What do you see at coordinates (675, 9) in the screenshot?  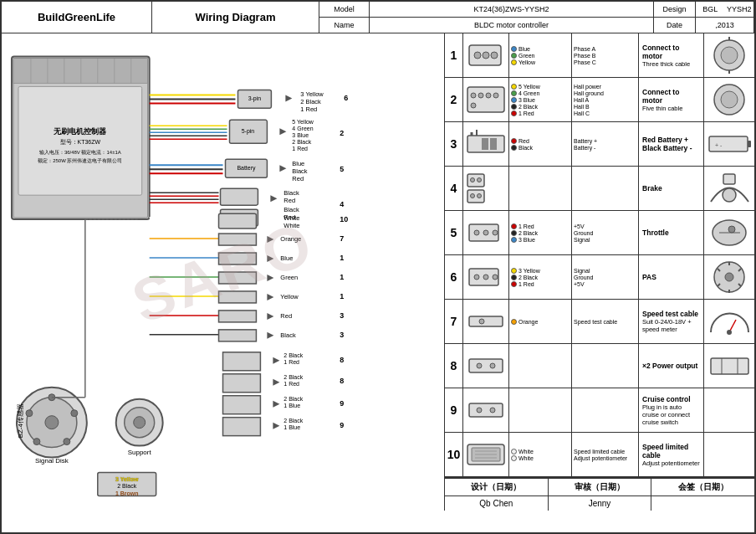 I see `design-label: Design` at bounding box center [675, 9].